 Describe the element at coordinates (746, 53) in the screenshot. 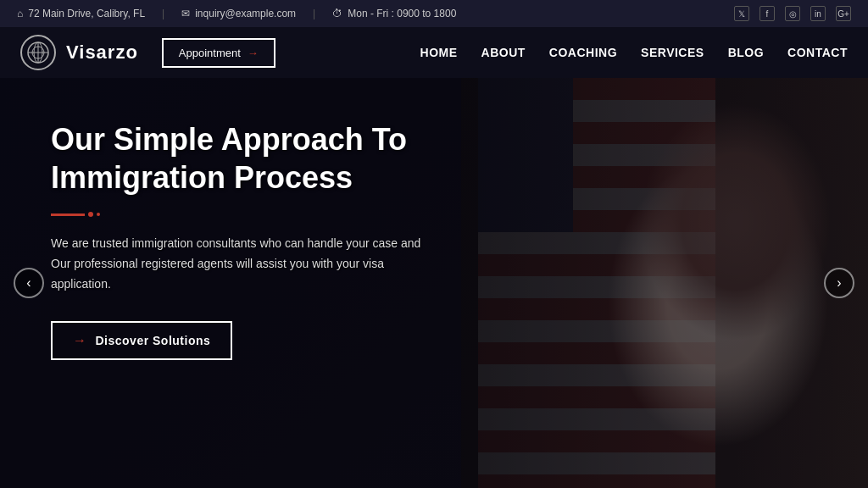

I see `nav-item-blog: BLOG` at that location.